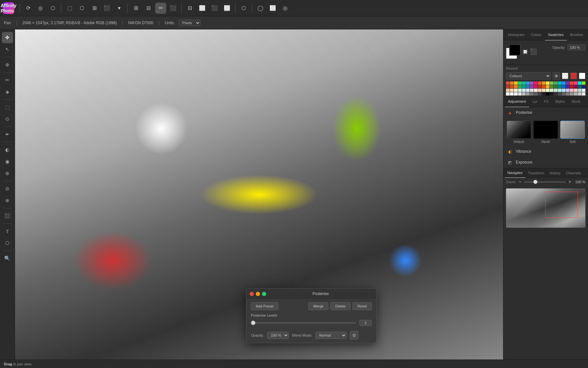 The image size is (588, 368). Describe the element at coordinates (517, 102) in the screenshot. I see `tab-adjustment: Adjustment` at that location.